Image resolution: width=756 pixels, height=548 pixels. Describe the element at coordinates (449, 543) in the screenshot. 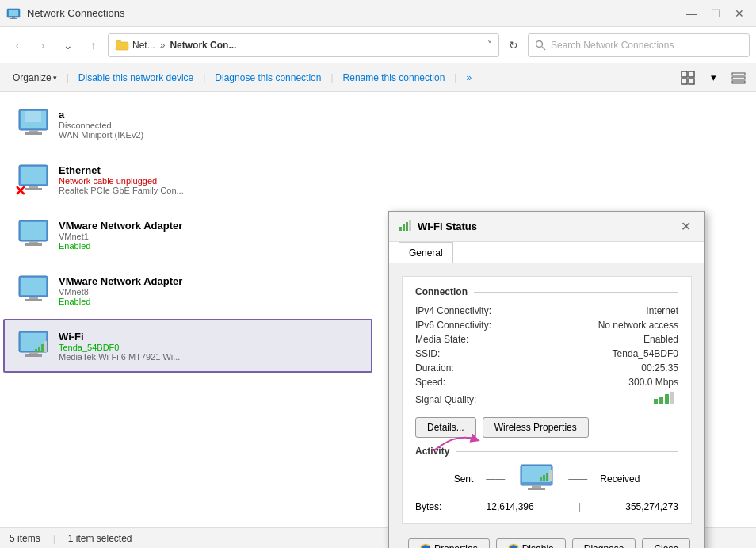

I see `properties-button: Properties` at that location.